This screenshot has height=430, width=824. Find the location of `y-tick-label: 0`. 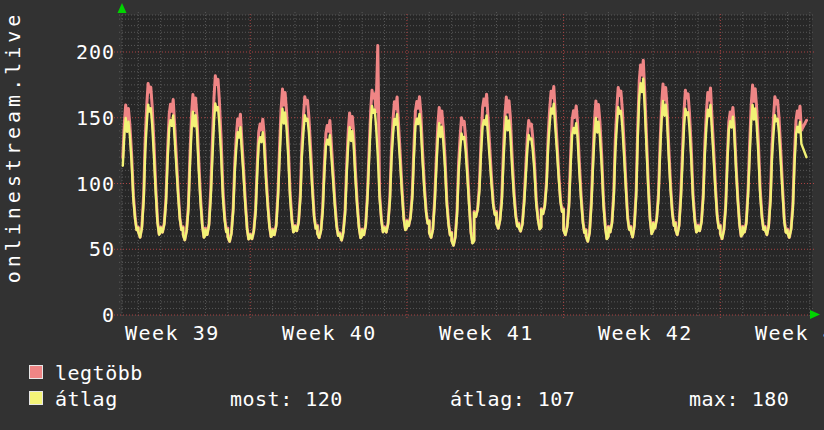

y-tick-label: 0 is located at coordinates (72, 315).